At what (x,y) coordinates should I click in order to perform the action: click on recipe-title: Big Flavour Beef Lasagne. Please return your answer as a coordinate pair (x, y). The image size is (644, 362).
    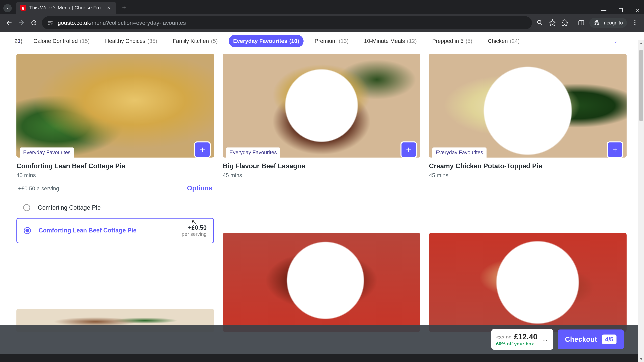
    Looking at the image, I should click on (322, 166).